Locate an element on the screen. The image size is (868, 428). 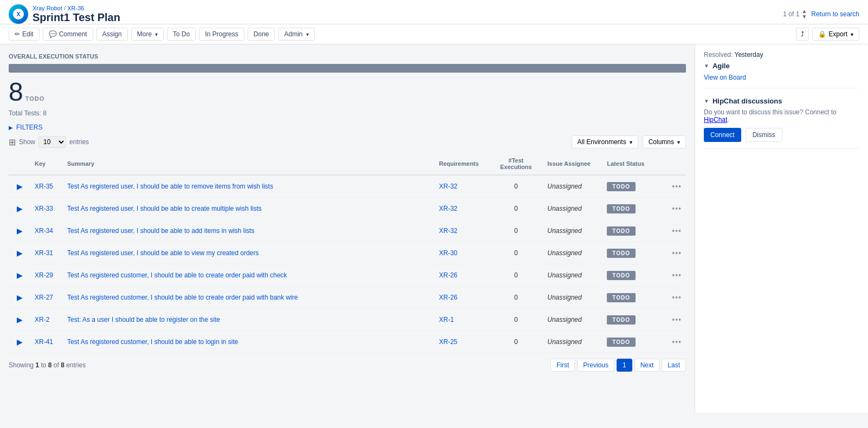
requirement-link: XR-30 is located at coordinates (448, 253).